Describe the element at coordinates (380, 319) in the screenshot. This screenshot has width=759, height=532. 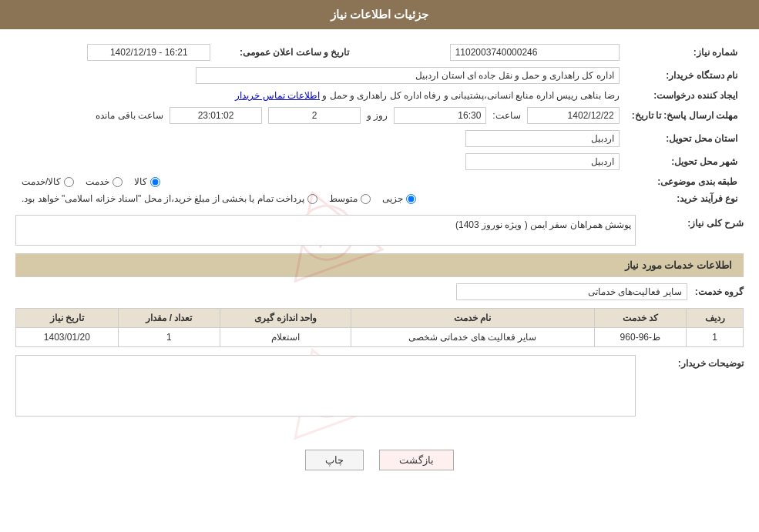
I see `services-table-header: ردیف کد خدمت نام خدمت واحد اندازه گیری ت…` at that location.